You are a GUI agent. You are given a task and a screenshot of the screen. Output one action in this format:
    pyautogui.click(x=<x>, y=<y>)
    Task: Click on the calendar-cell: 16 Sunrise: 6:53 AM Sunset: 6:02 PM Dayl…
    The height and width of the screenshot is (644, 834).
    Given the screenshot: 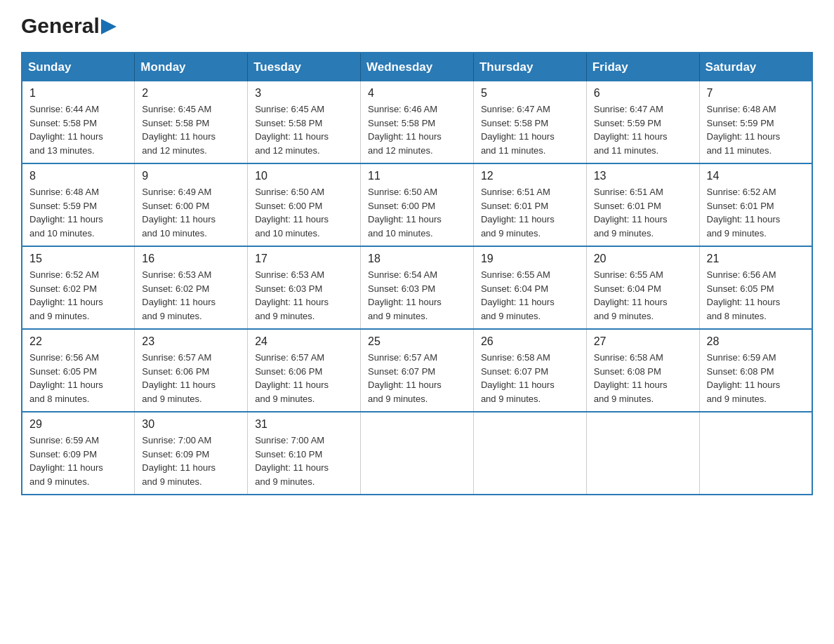 What is the action you would take?
    pyautogui.click(x=191, y=288)
    